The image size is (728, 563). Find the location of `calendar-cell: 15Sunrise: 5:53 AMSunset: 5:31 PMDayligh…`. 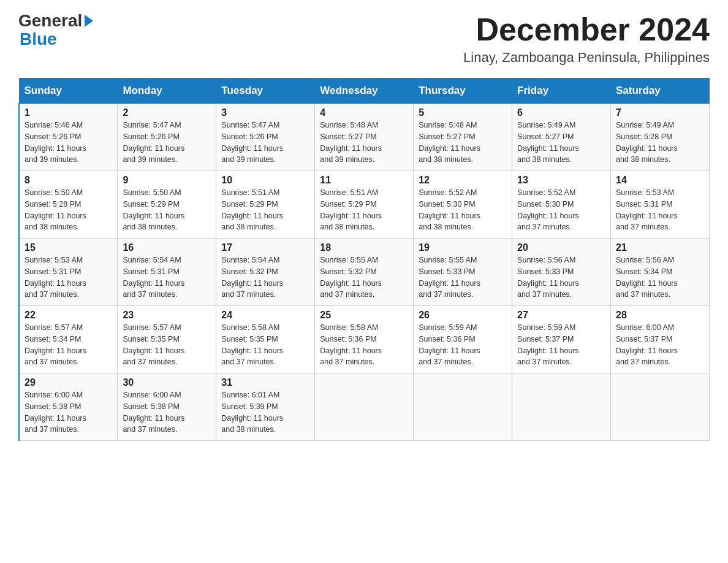

calendar-cell: 15Sunrise: 5:53 AMSunset: 5:31 PMDayligh… is located at coordinates (69, 272).